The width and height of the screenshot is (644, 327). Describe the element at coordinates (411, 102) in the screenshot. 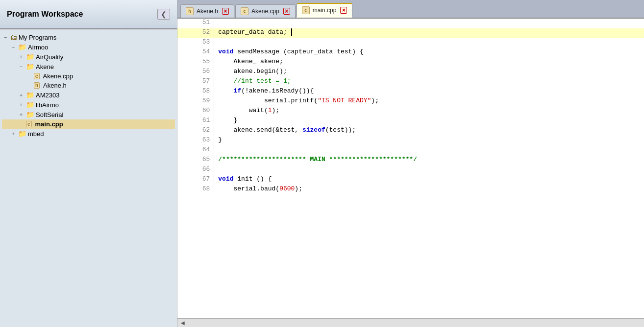

I see `table-row: 59 serial.printf("IS NOT READY");` at that location.